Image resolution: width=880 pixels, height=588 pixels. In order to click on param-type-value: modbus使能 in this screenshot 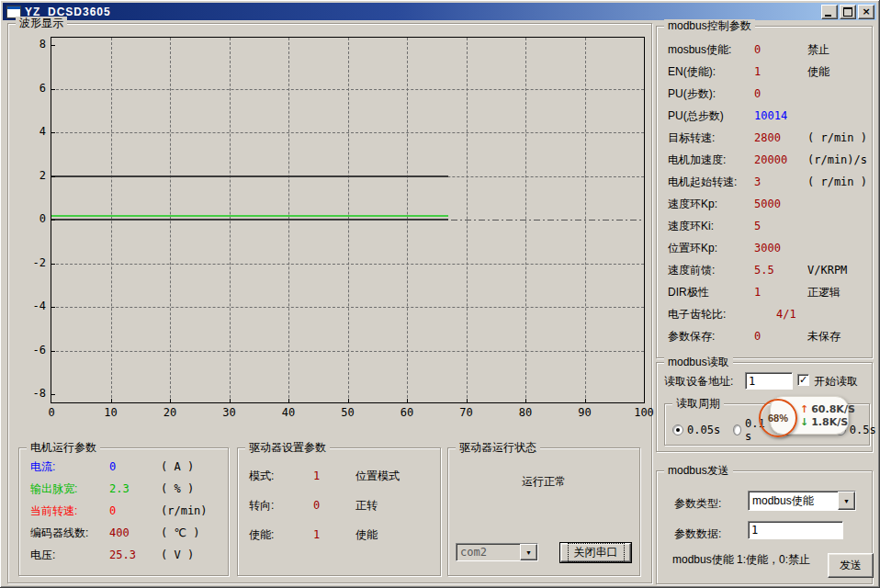, I will do `click(794, 502)`.